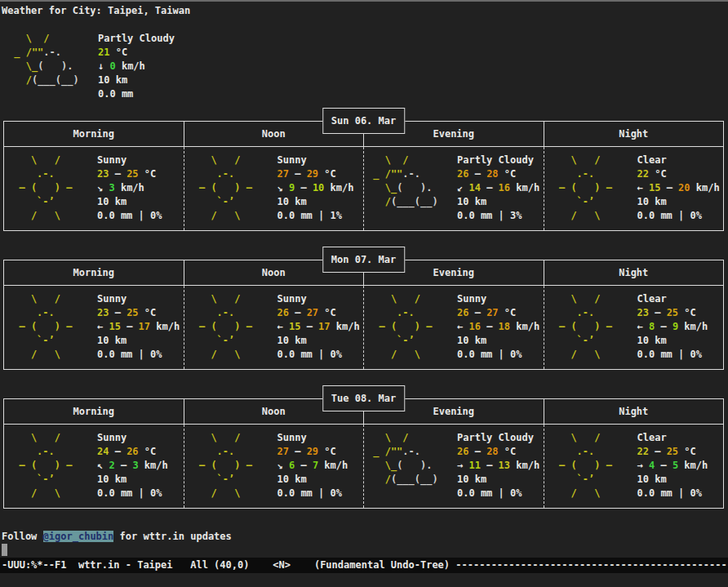  Describe the element at coordinates (274, 466) in the screenshot. I see `forecast-cell-noon: \ / .-. – ( ) – `-’ / \Sunny27 – 29 °C↘ …` at that location.